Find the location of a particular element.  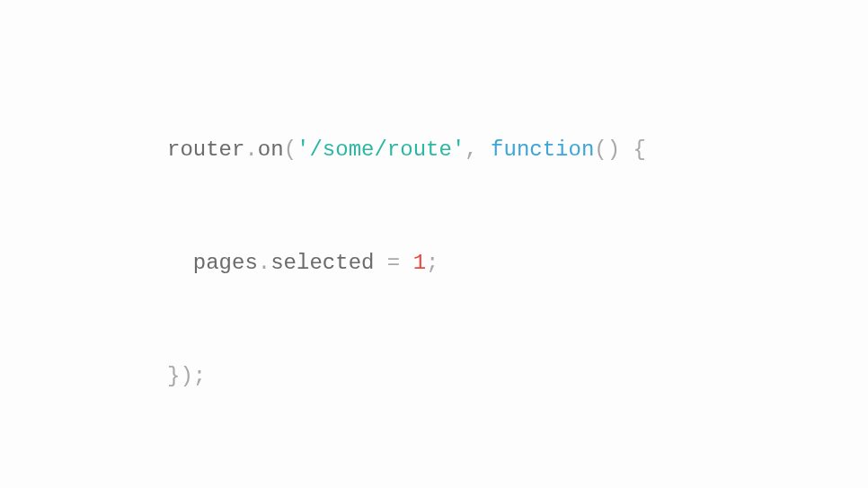

token-semicolon: ; is located at coordinates (432, 262).